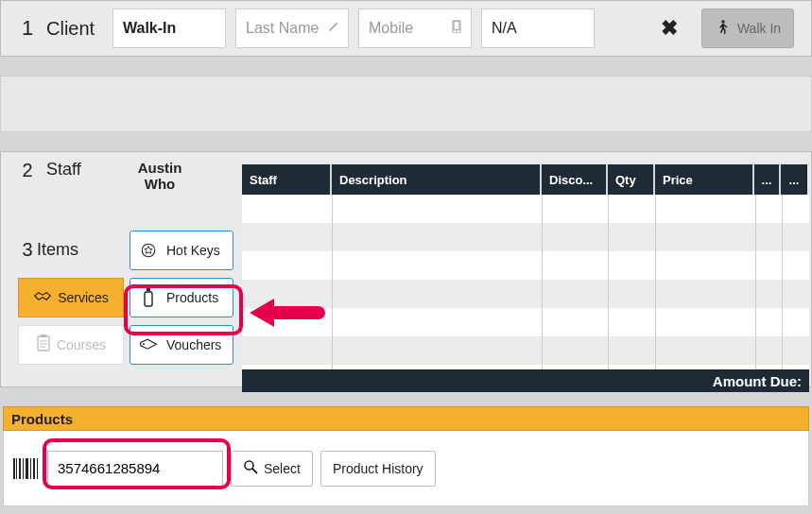 This screenshot has width=812, height=514. I want to click on hotkeys-label: Hot Keys, so click(193, 250).